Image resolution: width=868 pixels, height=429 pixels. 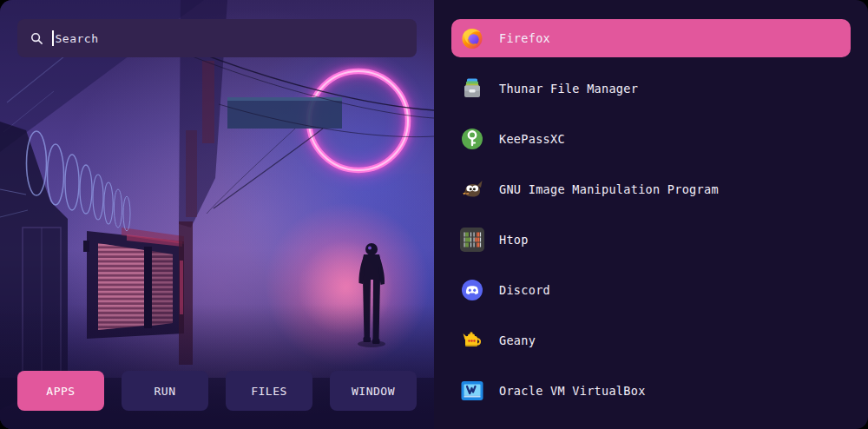 What do you see at coordinates (472, 391) in the screenshot?
I see `virtualbox-icon` at bounding box center [472, 391].